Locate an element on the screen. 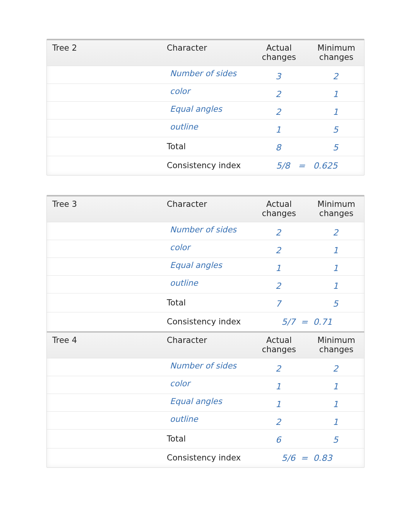 The width and height of the screenshot is (411, 532). ci-value: 5/6 = 0.83 is located at coordinates (307, 458).